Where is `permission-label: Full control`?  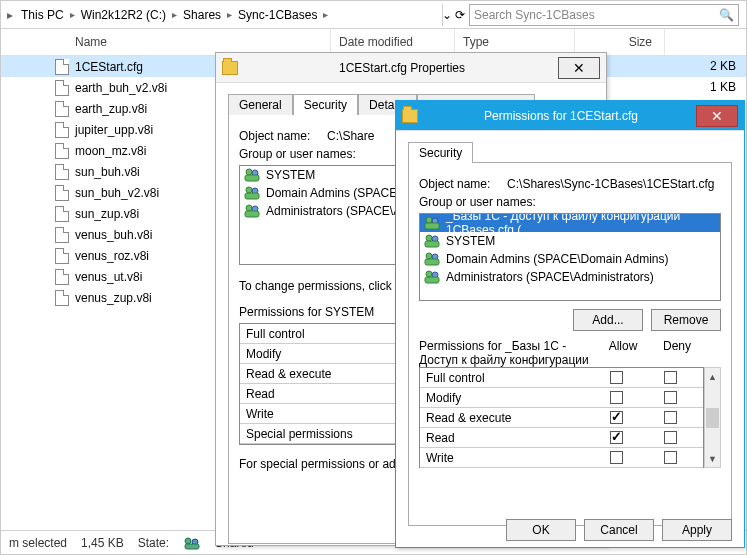 permission-label: Full control is located at coordinates (508, 378).